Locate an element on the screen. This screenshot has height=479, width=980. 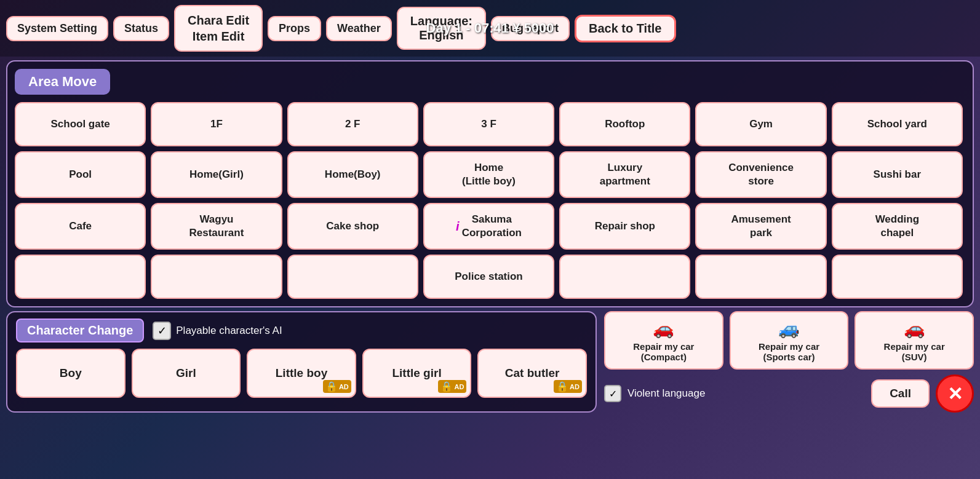
compact-label: Repair my car(Compact) is located at coordinates (663, 352).